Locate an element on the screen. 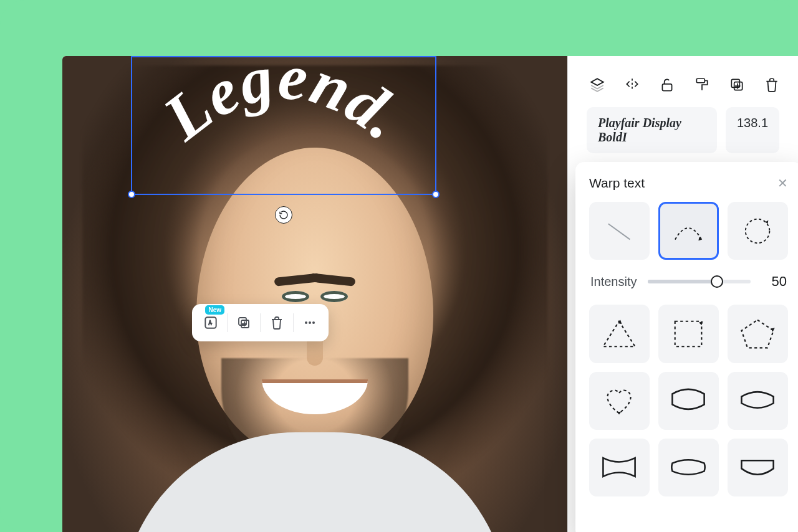  unlock-icon is located at coordinates (667, 85).